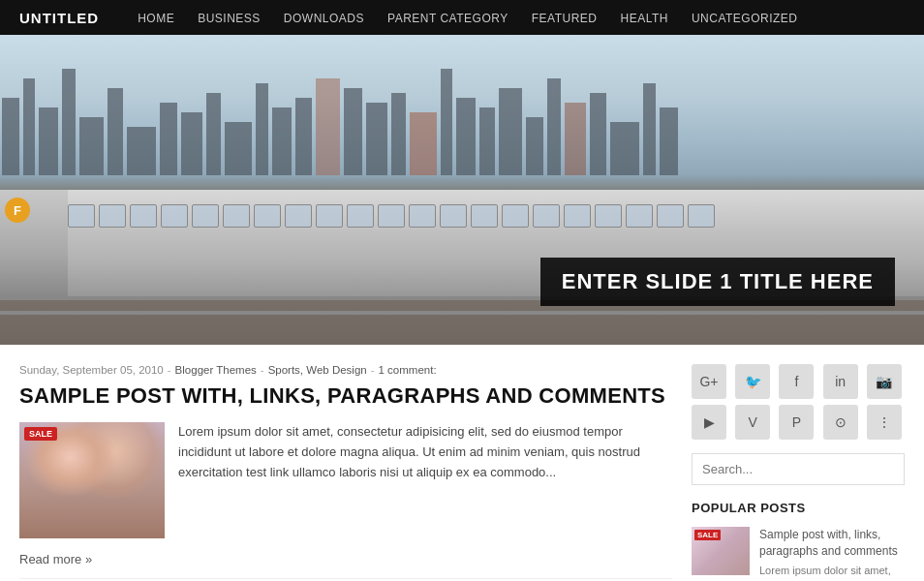 The image size is (924, 581). What do you see at coordinates (156, 18) in the screenshot?
I see `nav-home: HOME` at bounding box center [156, 18].